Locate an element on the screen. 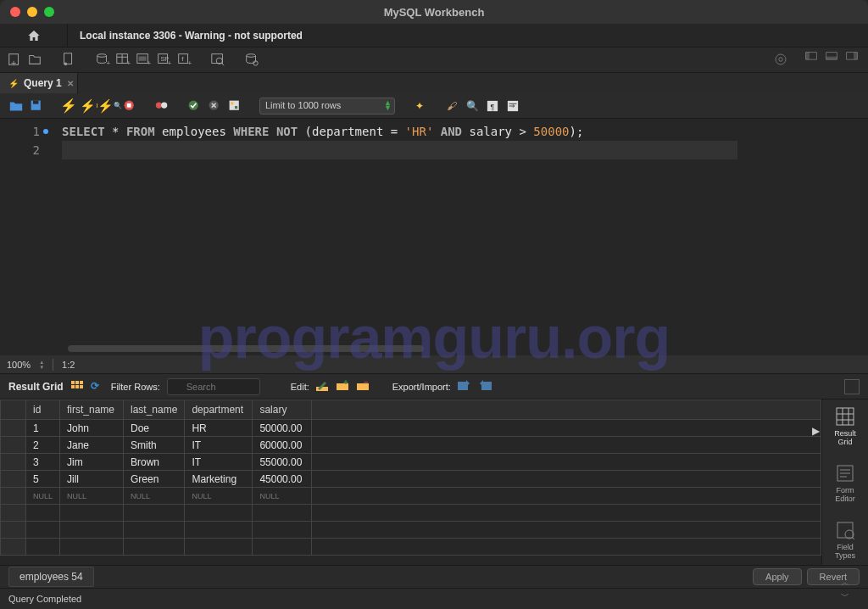 The height and width of the screenshot is (609, 868). panel-right-icon is located at coordinates (853, 60).